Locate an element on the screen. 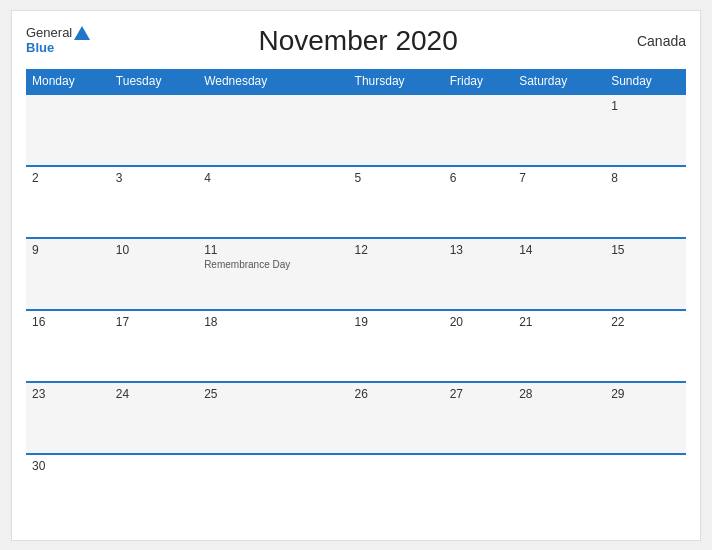 This screenshot has width=712, height=550. cal-cell: 13 is located at coordinates (479, 274).